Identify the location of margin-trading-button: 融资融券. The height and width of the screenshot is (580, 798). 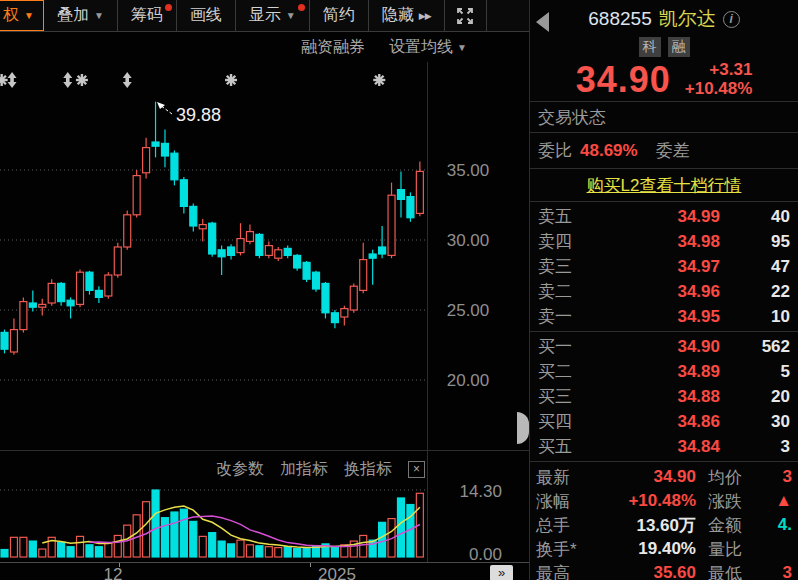
(333, 48).